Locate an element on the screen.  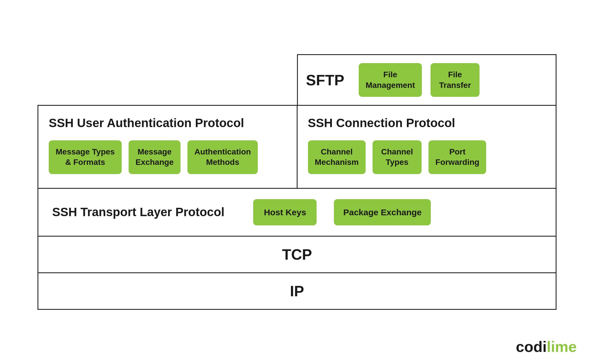
transport-title: SSH Transport Layer Protocol is located at coordinates (138, 212).